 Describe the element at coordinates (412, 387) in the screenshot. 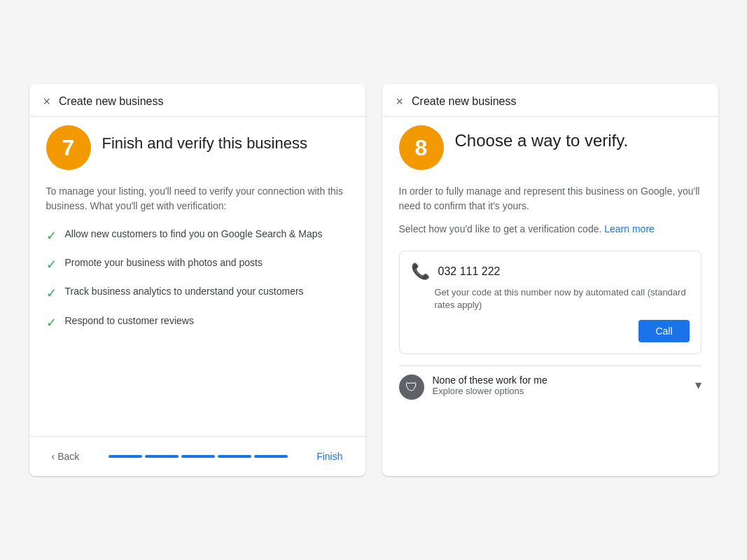

I see `shield-icon-wrap: 🛡` at that location.